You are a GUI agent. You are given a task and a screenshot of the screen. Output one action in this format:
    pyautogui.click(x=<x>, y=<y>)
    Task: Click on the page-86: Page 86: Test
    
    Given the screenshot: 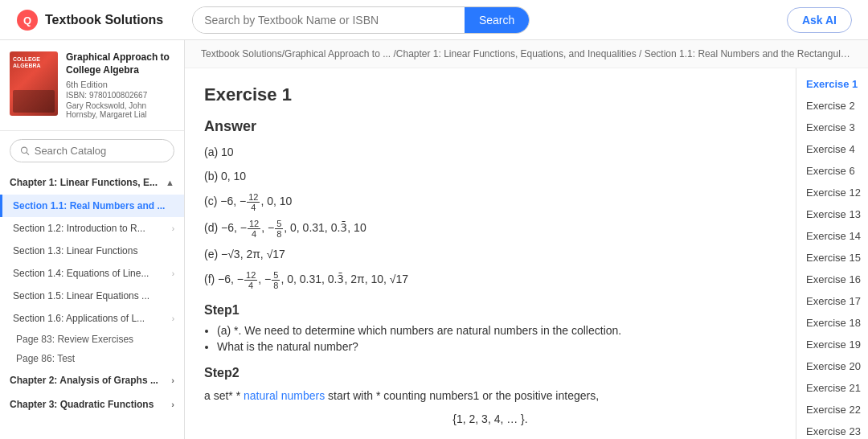 What is the action you would take?
    pyautogui.click(x=92, y=359)
    